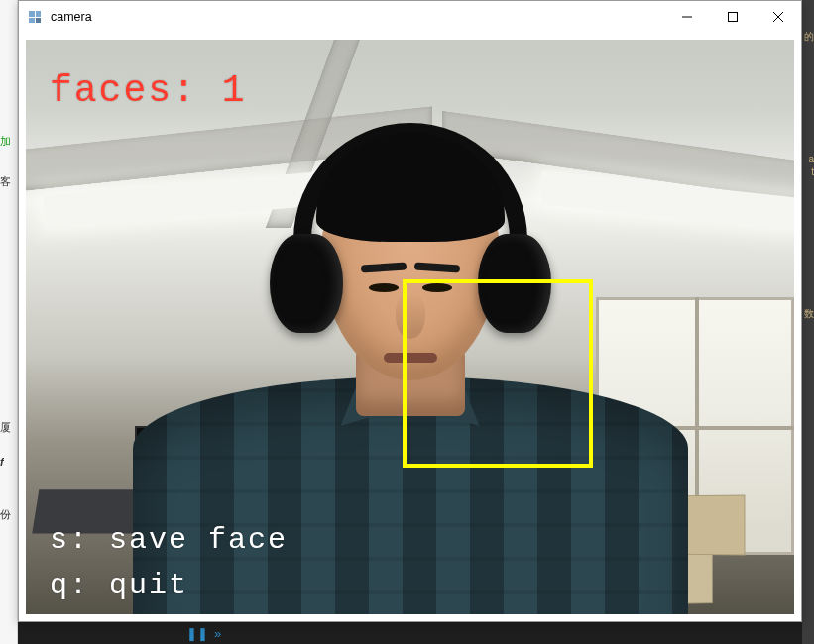 The image size is (814, 644). I want to click on bg-text: 份, so click(6, 515).